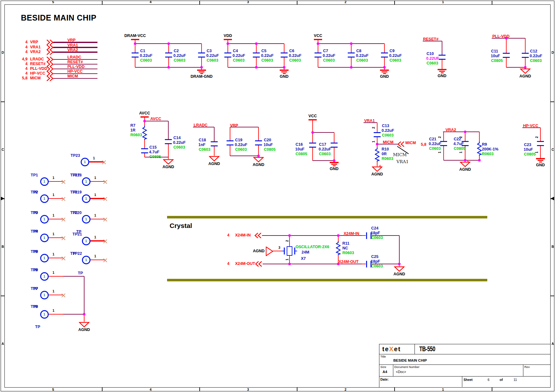 The image size is (555, 392). What do you see at coordinates (395, 3) in the screenshot?
I see `zone-tick` at bounding box center [395, 3].